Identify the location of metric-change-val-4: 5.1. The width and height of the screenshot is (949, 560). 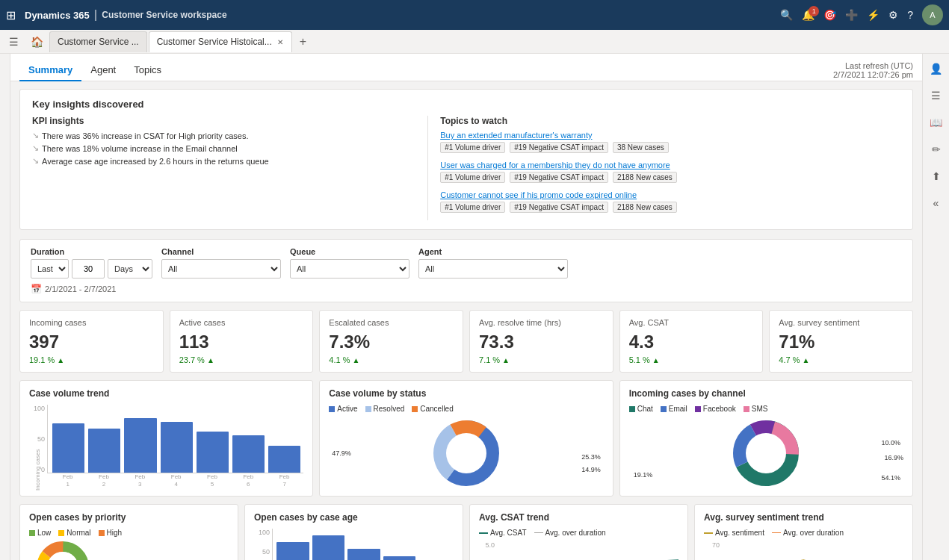
(635, 360).